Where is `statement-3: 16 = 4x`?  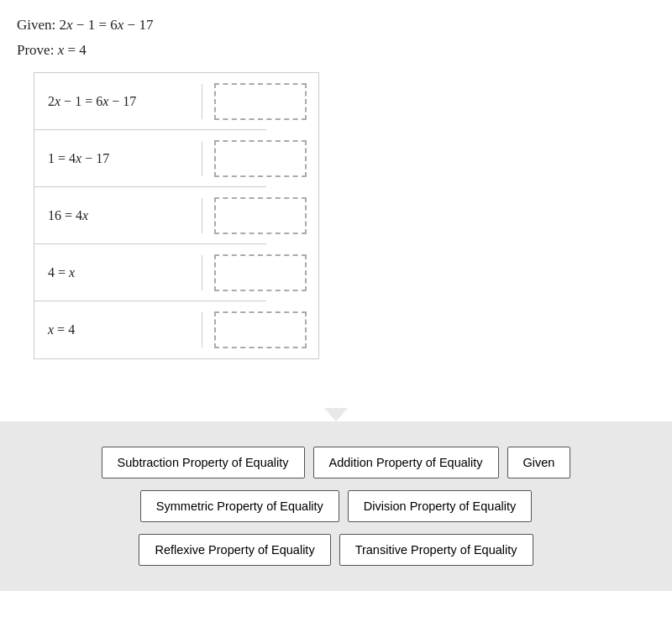 statement-3: 16 = 4x is located at coordinates (118, 216).